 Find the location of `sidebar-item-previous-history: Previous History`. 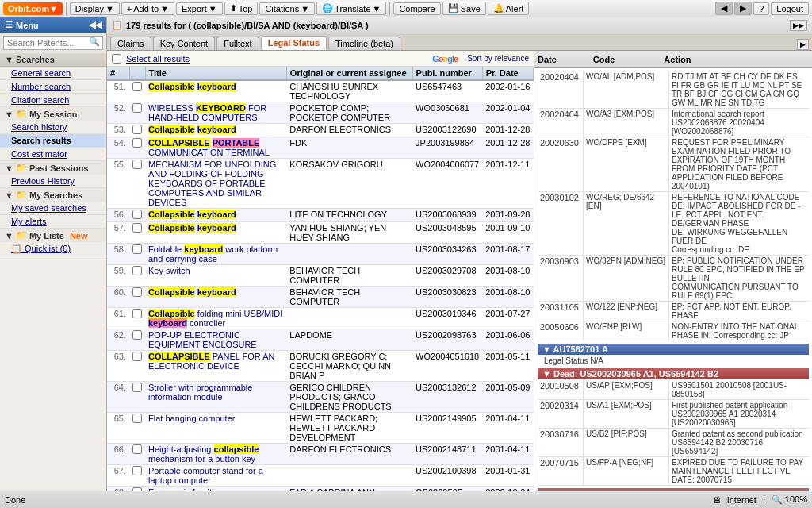

sidebar-item-previous-history: Previous History is located at coordinates (53, 181).